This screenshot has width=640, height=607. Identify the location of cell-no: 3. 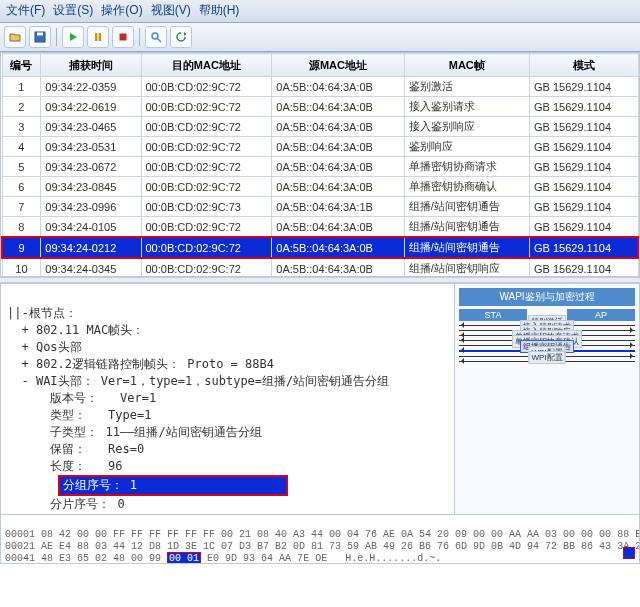
(22, 127).